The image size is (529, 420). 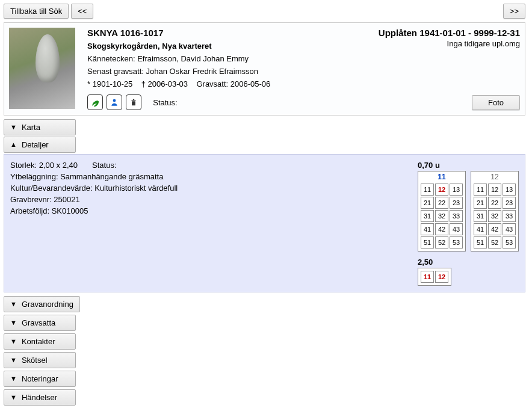 What do you see at coordinates (484, 43) in the screenshot?
I see `previous-text: Inga tidigare upl.omg` at bounding box center [484, 43].